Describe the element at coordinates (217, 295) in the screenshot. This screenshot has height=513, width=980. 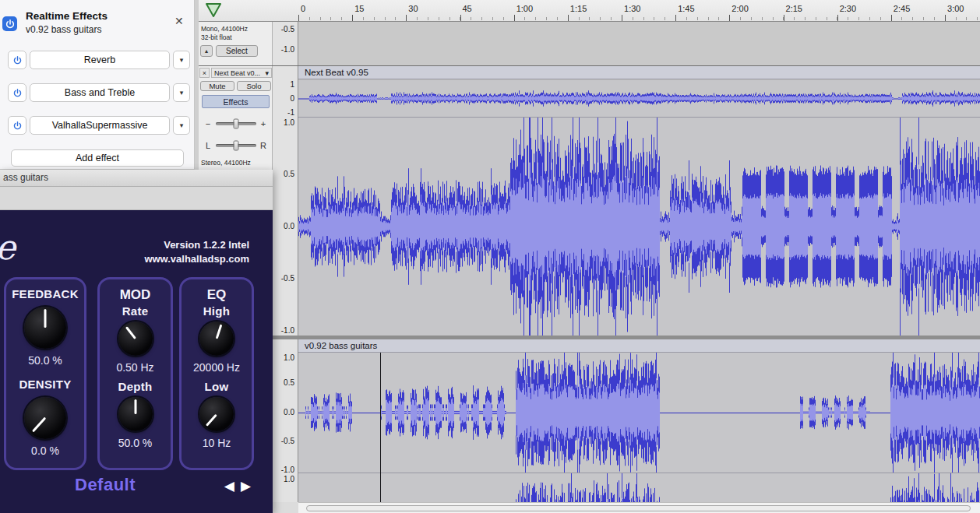
I see `eq-title: EQ` at that location.